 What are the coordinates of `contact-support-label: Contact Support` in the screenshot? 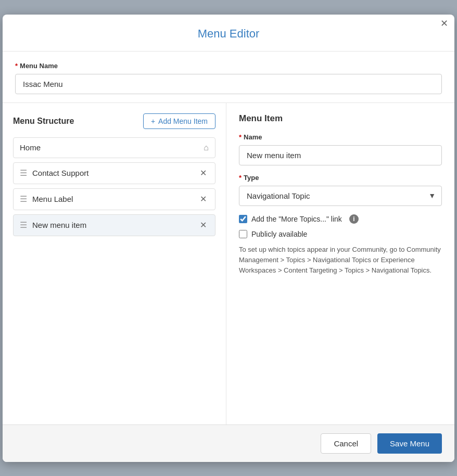 It's located at (113, 173).